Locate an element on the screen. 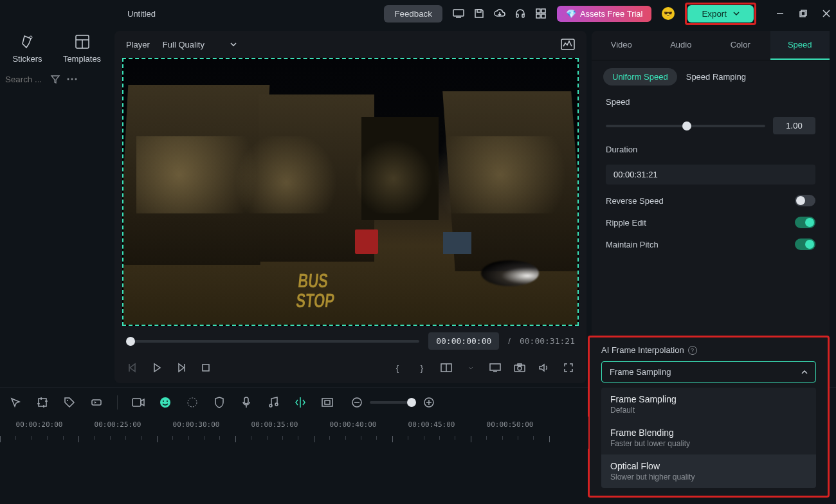  ruler-label: 00:00:40:00 is located at coordinates (353, 424).